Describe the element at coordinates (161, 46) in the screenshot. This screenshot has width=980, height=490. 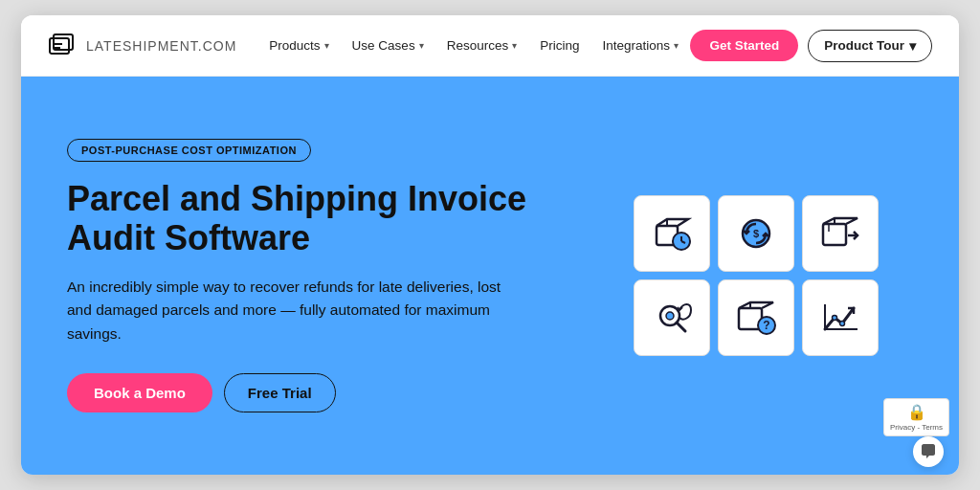
I see `logo-text: LATESHIPMENT.COM` at that location.